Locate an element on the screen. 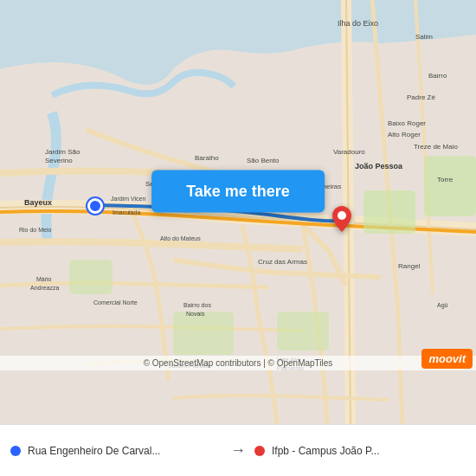  moovit-logo: moovit is located at coordinates (447, 358).